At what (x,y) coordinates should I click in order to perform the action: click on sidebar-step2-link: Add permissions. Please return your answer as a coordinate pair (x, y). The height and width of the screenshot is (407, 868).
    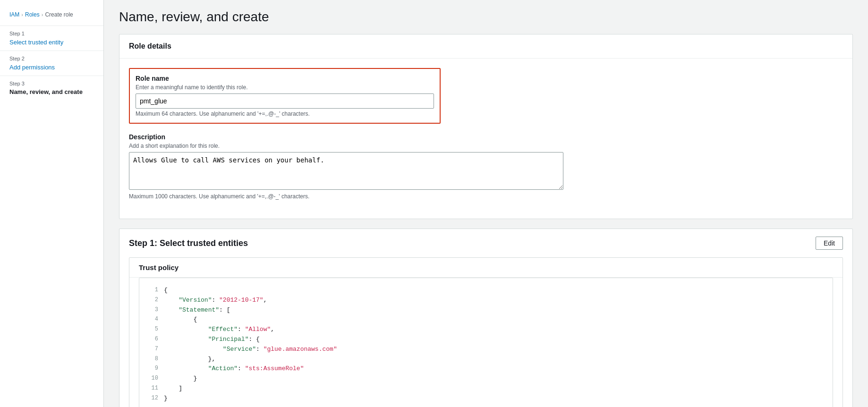
    Looking at the image, I should click on (32, 67).